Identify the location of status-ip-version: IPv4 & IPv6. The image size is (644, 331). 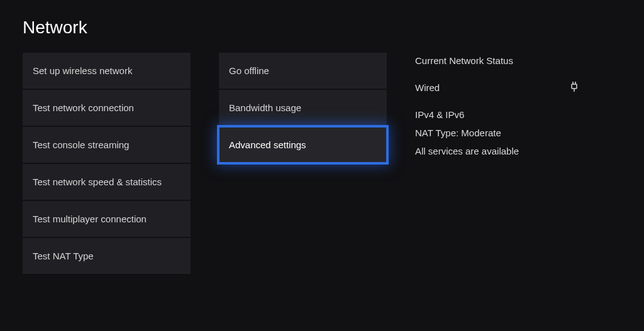
(509, 114).